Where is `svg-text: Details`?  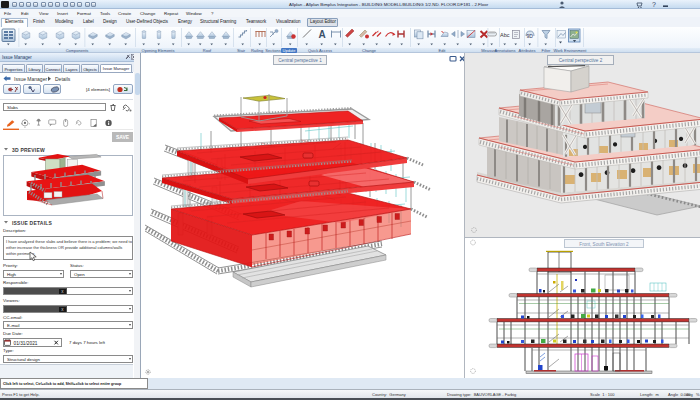 svg-text: Details is located at coordinates (63, 79).